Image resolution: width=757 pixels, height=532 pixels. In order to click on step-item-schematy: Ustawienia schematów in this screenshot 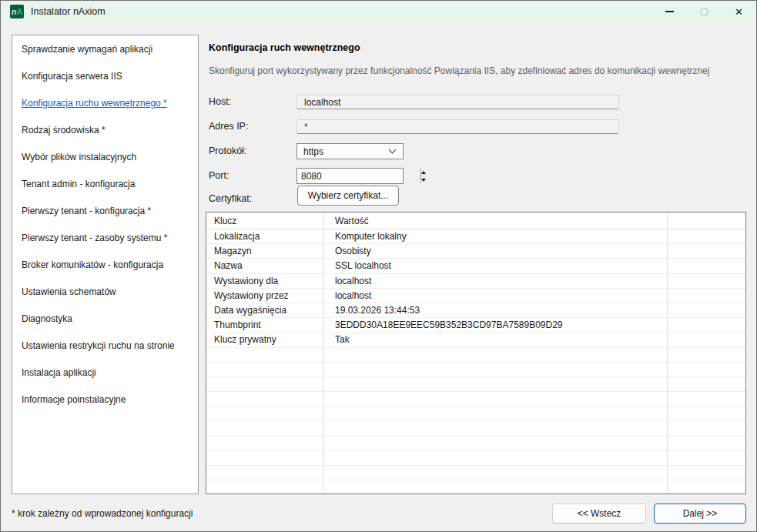, I will do `click(105, 293)`.